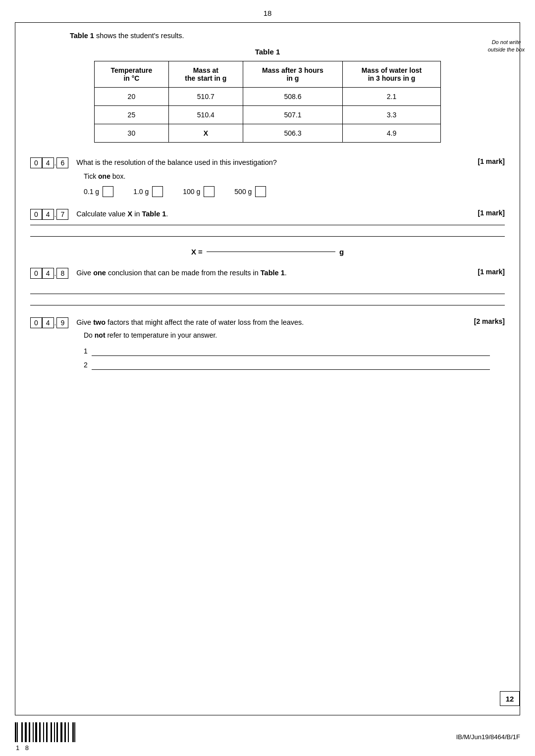 The width and height of the screenshot is (535, 756). I want to click on data-table: Temperaturein °C Mass atthe start in g M…, so click(268, 102).